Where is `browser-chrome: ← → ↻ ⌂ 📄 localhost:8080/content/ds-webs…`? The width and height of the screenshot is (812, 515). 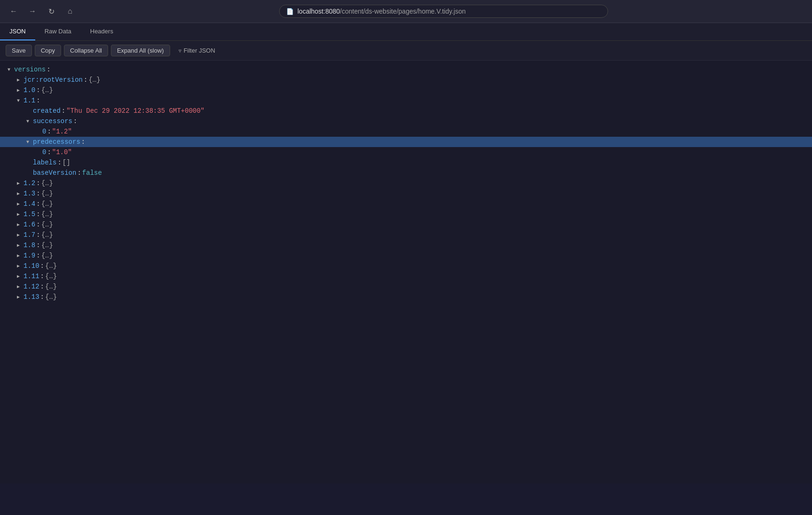 browser-chrome: ← → ↻ ⌂ 📄 localhost:8080/content/ds-webs… is located at coordinates (406, 11).